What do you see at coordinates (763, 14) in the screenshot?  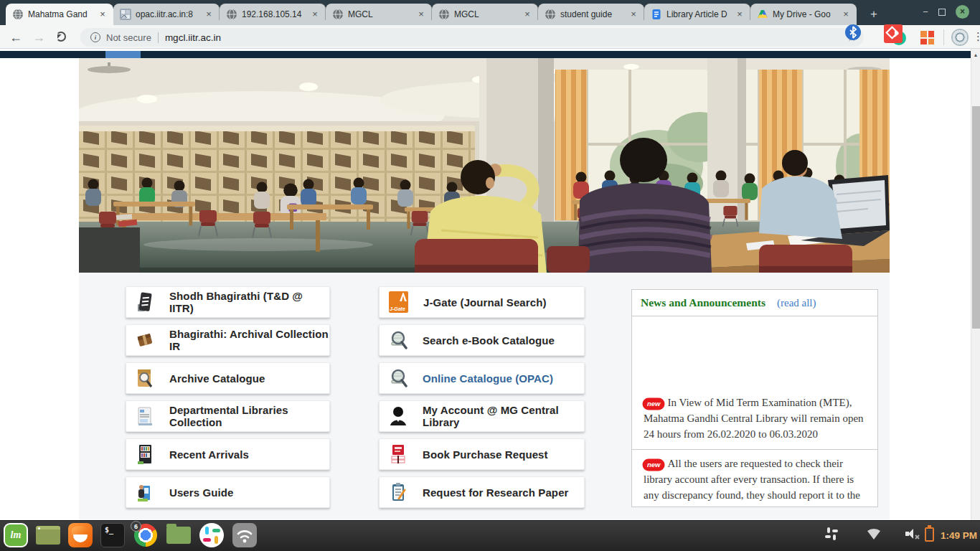 I see `google-drive-favicon` at bounding box center [763, 14].